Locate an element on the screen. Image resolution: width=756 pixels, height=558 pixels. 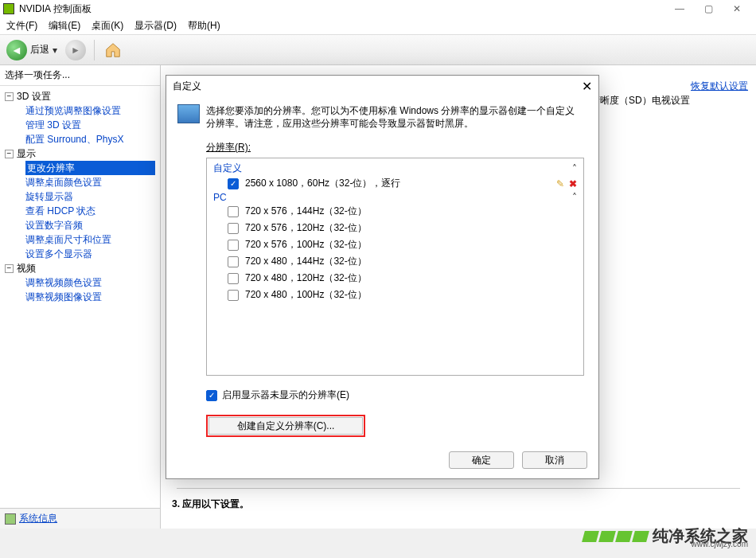
menu-file: 文件(F) is located at coordinates (22, 25).